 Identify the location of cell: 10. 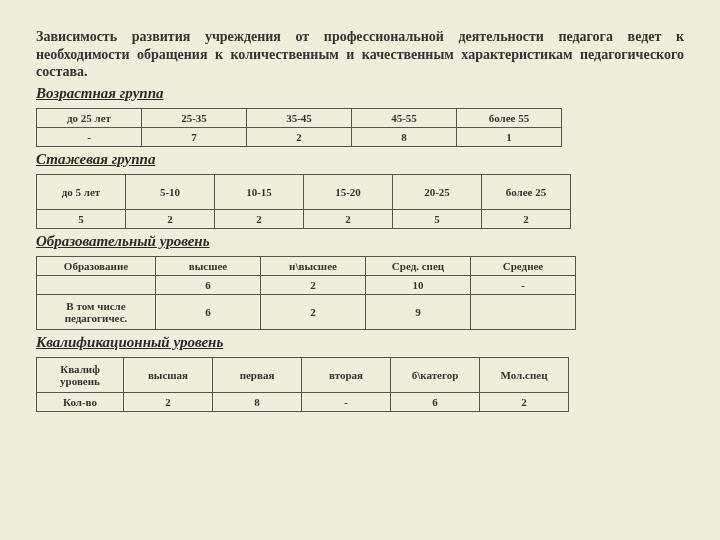
(418, 284).